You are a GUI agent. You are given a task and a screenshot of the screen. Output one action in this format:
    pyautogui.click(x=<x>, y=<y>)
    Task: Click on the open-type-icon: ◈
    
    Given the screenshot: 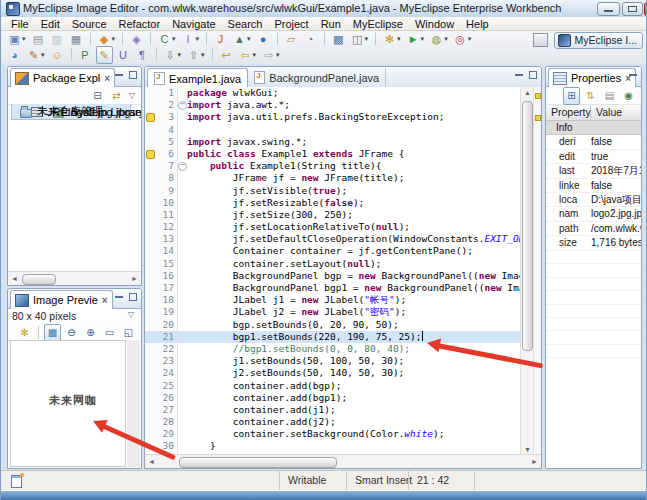 What is the action you would take?
    pyautogui.click(x=136, y=39)
    